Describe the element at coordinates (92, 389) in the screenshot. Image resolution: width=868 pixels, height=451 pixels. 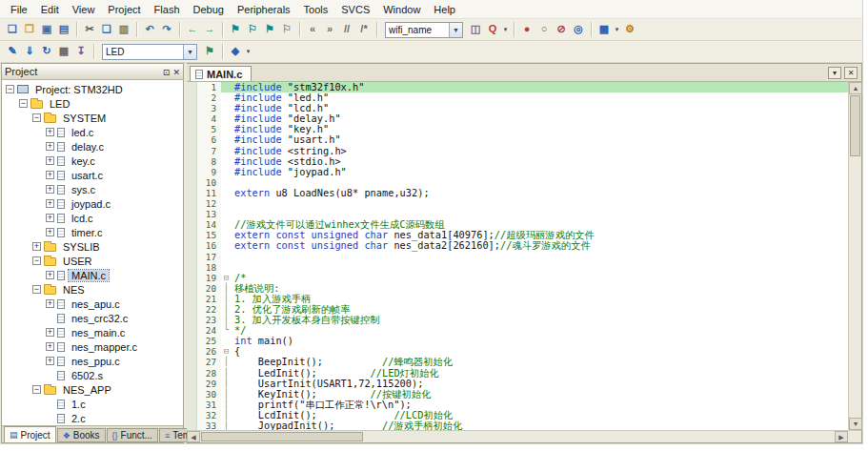
I see `tree-item-nes-app: −NES_APP` at that location.